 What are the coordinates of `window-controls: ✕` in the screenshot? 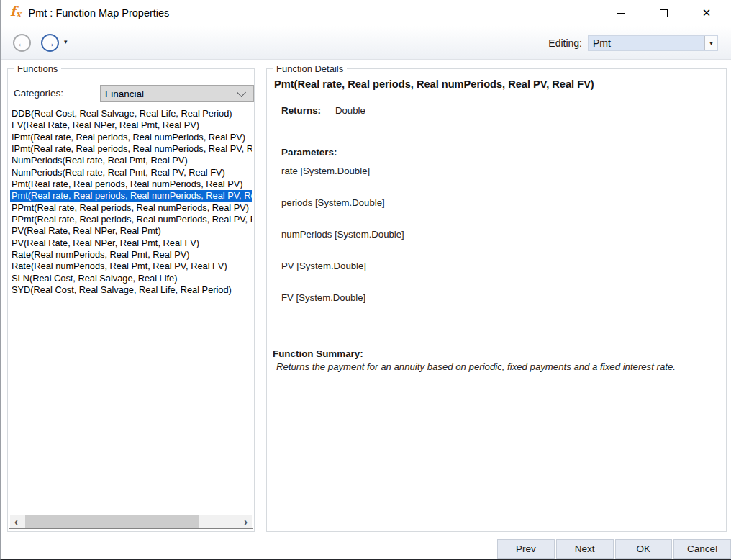 It's located at (663, 13).